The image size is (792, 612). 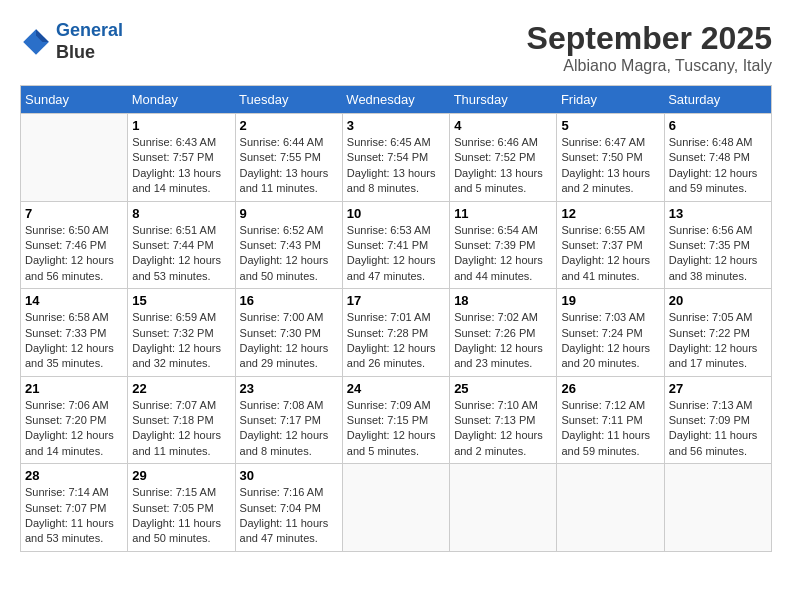 I want to click on calendar-cell: 19Sunrise: 7:03 AM Sunset: 7:24 PM Dayli…, so click(x=610, y=333).